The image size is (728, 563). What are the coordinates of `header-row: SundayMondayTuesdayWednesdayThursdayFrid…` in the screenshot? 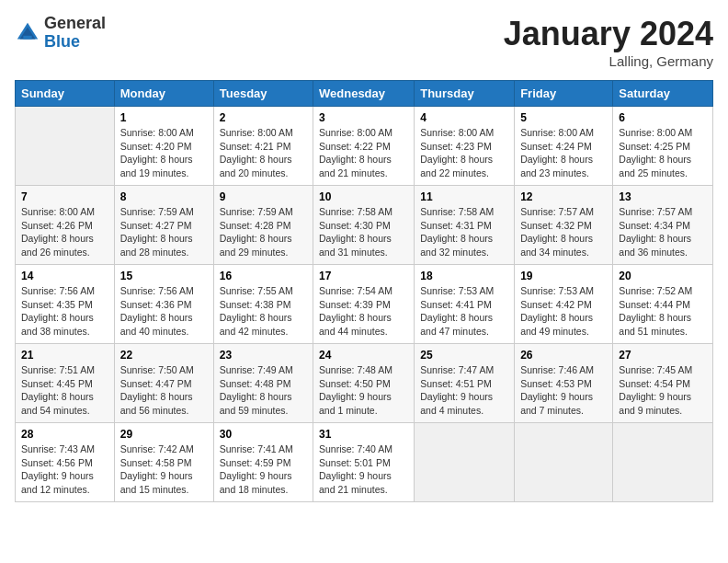 It's located at (364, 94).